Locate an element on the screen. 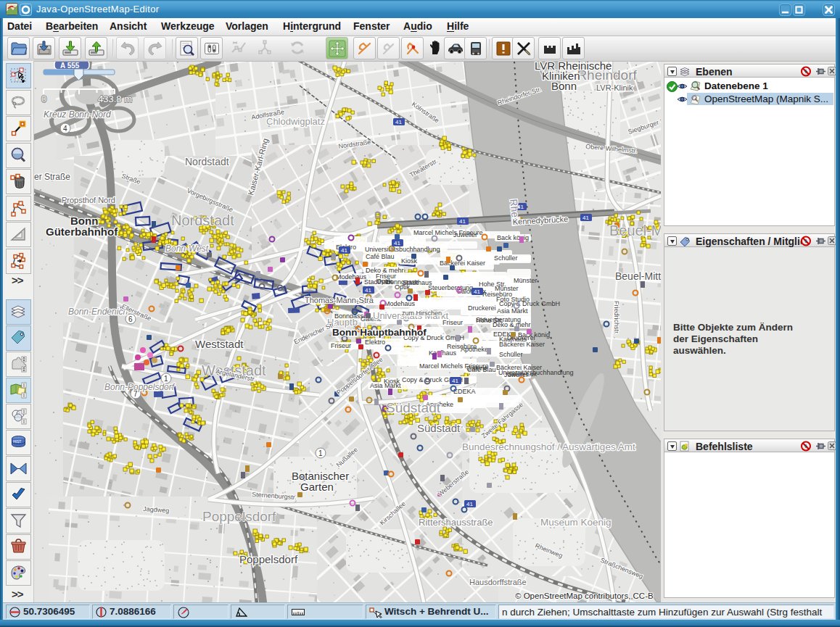  svg-text: Bonn-West is located at coordinates (187, 249).